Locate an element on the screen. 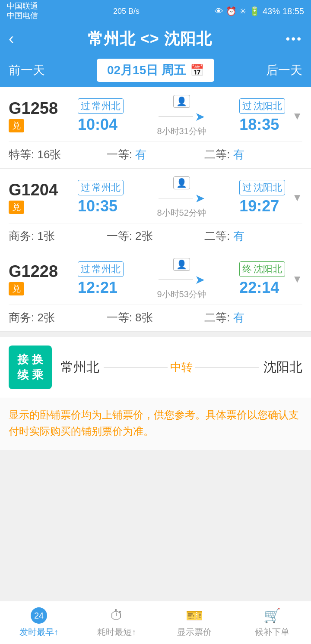 The height and width of the screenshot is (644, 311). route-middle: 👤 ➤ 8小时31分钟 is located at coordinates (181, 116).